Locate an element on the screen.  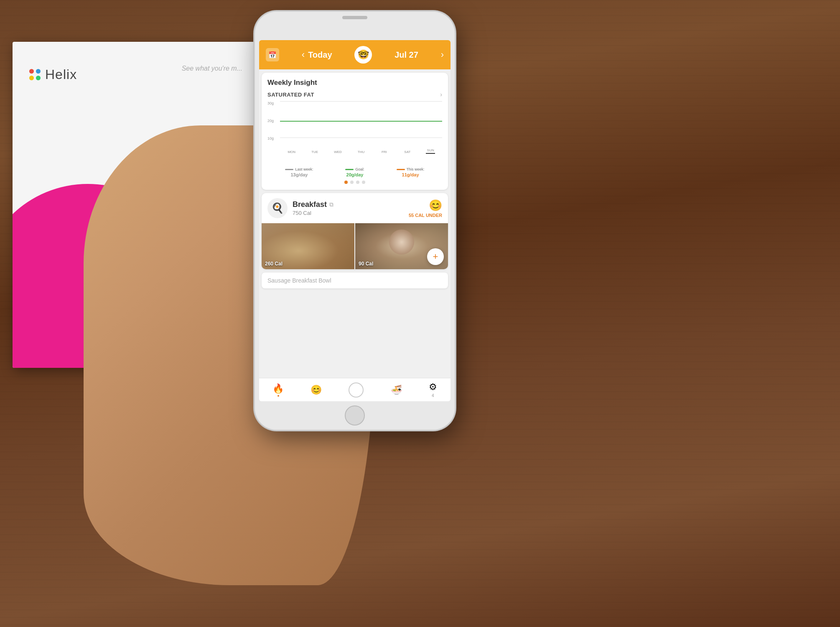
bar-sun-underline is located at coordinates (430, 153).